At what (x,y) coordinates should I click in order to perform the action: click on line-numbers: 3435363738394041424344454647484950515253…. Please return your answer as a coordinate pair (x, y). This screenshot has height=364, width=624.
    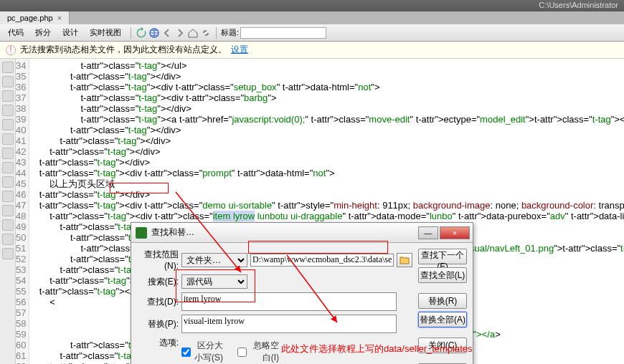
    Looking at the image, I should click on (23, 211).